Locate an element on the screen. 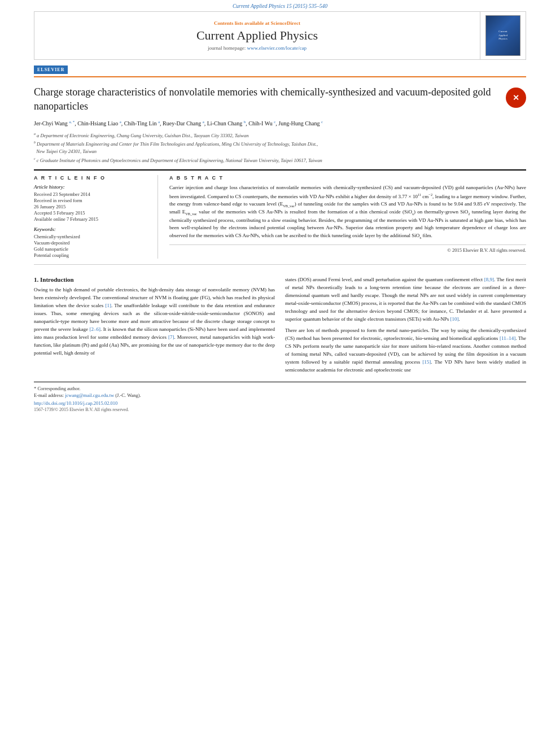  article-info-column: A R T I C L E I N F O Article history: R… is located at coordinates (96, 217).